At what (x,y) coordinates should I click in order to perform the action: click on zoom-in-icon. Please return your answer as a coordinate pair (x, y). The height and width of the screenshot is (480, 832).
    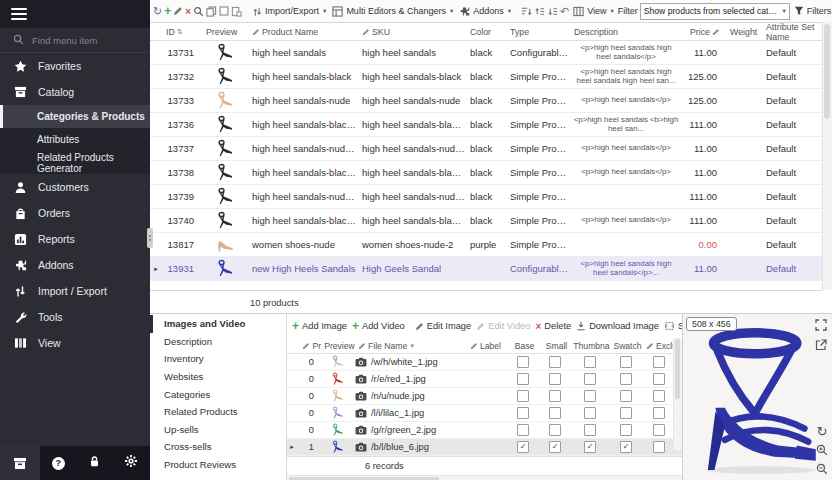
    Looking at the image, I should click on (822, 450).